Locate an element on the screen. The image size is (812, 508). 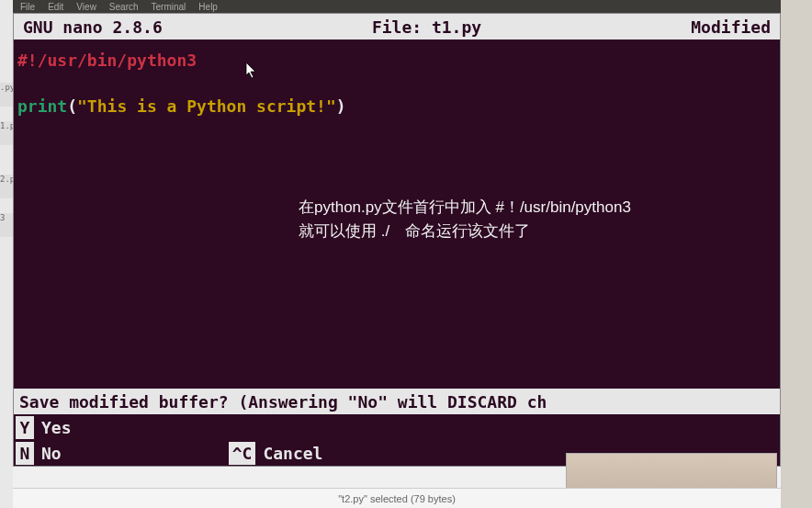
file-tab: 3 is located at coordinates (6, 225).